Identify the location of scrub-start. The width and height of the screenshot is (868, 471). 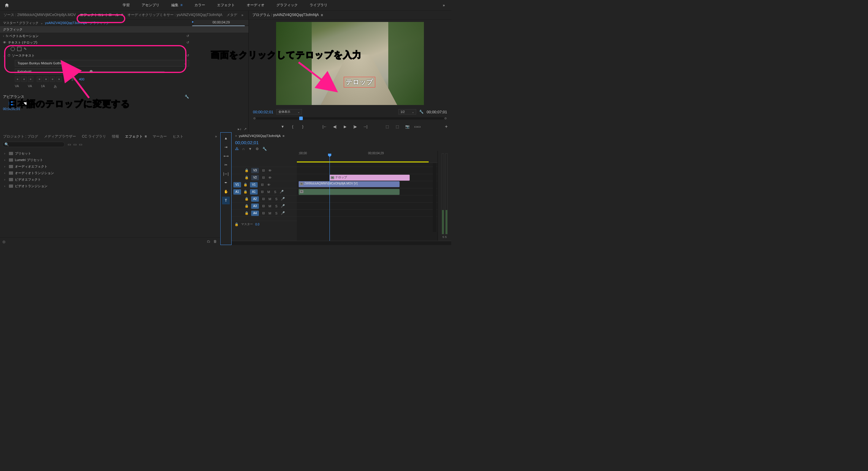
(254, 119).